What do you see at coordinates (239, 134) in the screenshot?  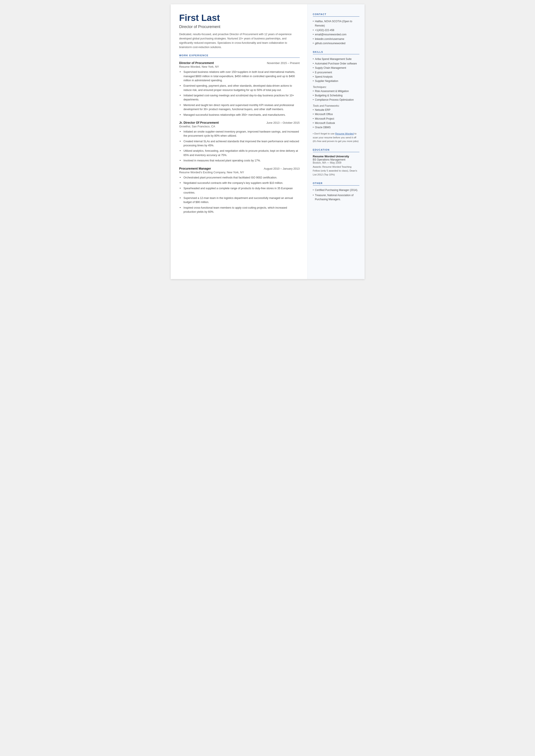 I see `list-item: Initiated an onsite supplier-owned inven…` at bounding box center [239, 134].